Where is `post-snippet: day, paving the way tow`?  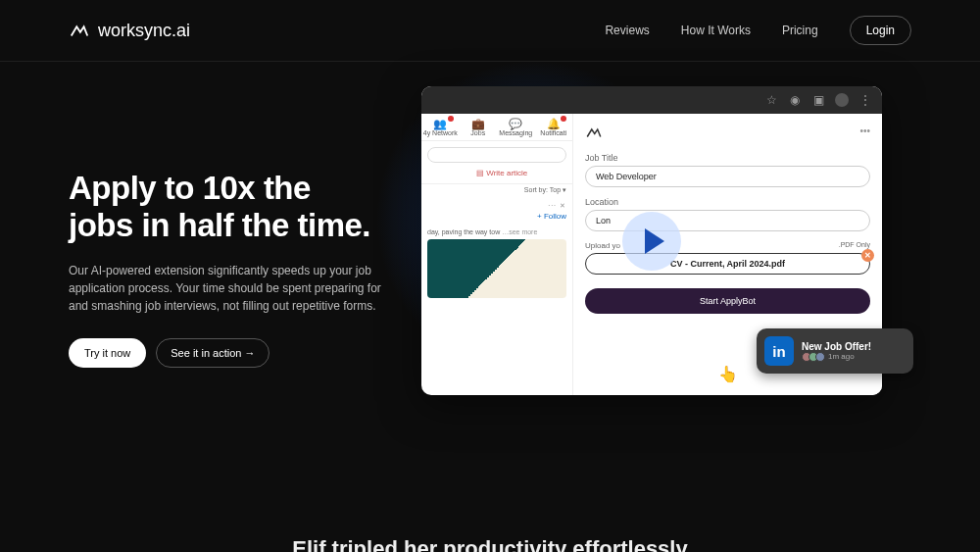 post-snippet: day, paving the way tow is located at coordinates (464, 231).